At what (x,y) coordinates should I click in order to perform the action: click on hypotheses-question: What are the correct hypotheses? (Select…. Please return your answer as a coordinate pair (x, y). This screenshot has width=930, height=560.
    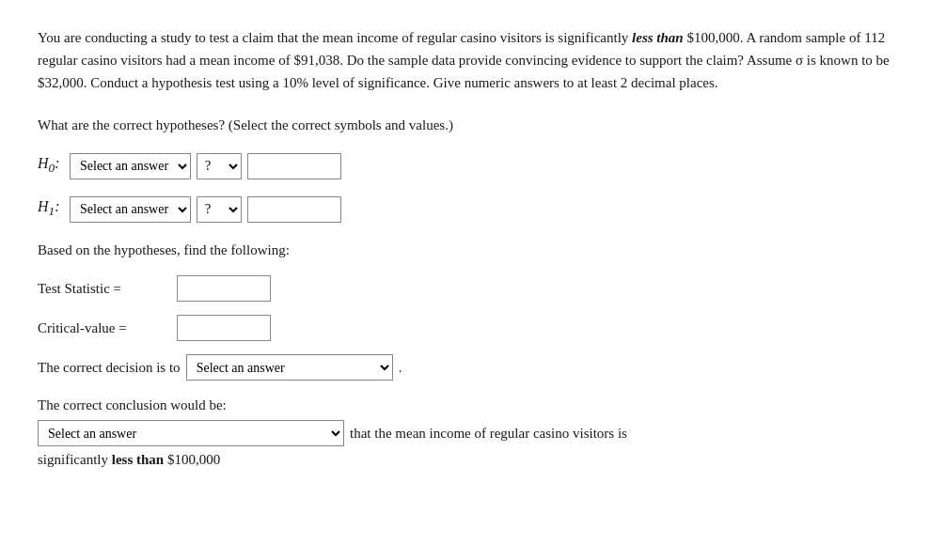
    Looking at the image, I should click on (465, 126).